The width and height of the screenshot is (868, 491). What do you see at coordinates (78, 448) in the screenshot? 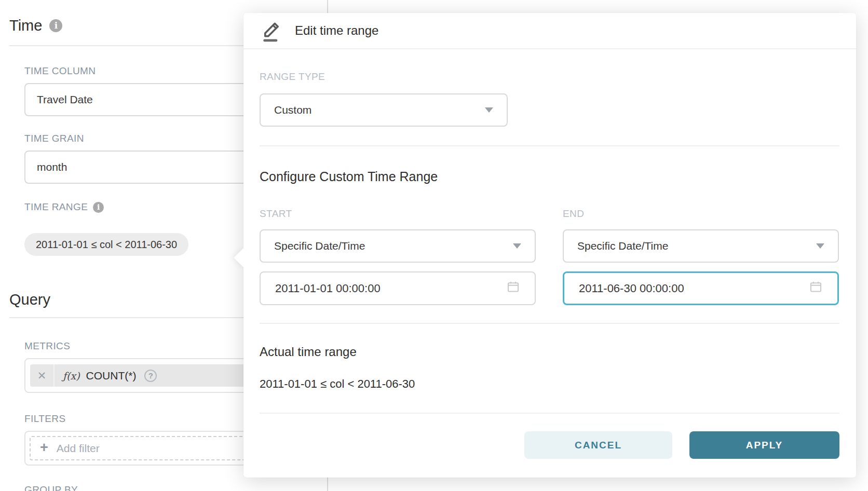
I see `add-filter-text: Add filter` at bounding box center [78, 448].